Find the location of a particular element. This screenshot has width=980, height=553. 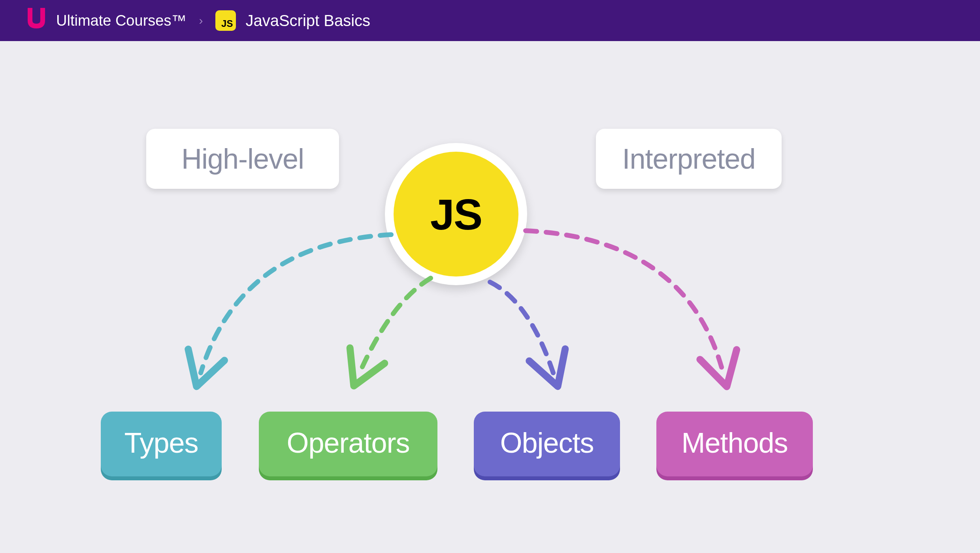

category-label: Types is located at coordinates (161, 443).